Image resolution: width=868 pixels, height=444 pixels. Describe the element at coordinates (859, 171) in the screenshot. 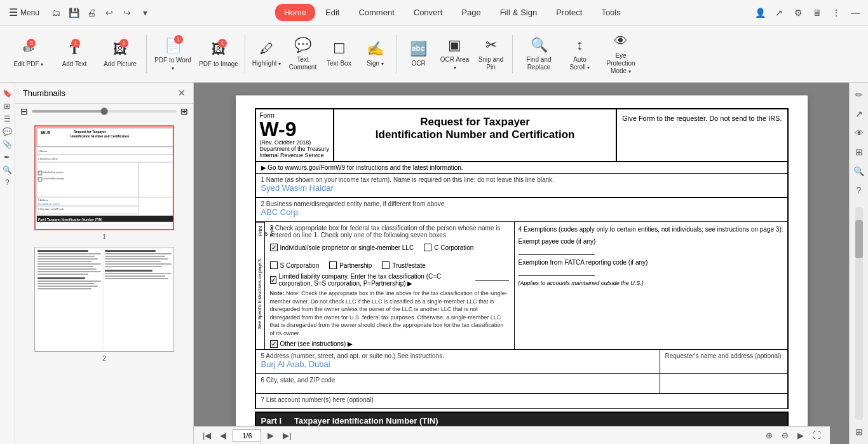

I see `right-search-icon: 🔍` at that location.